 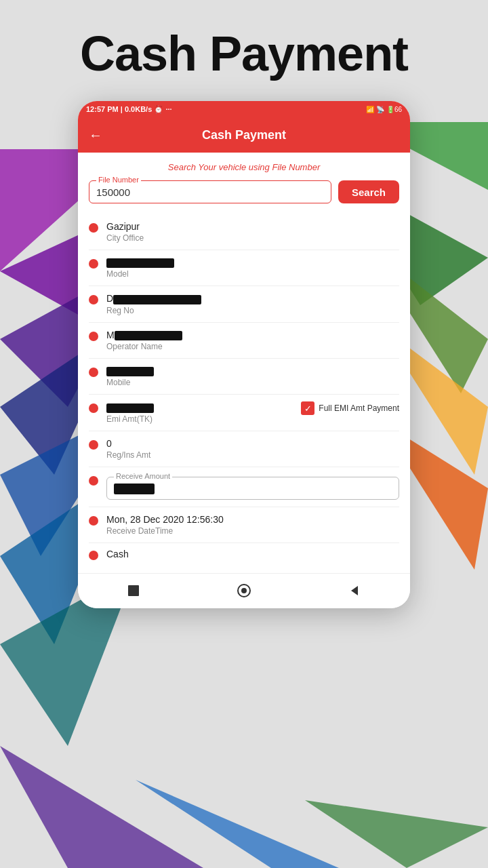 What do you see at coordinates (244, 591) in the screenshot?
I see `nav-home-button` at bounding box center [244, 591].